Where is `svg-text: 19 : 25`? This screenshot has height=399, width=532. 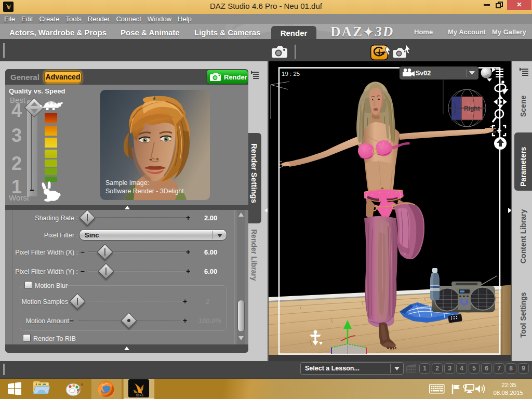
svg-text: 19 : 25 is located at coordinates (291, 74).